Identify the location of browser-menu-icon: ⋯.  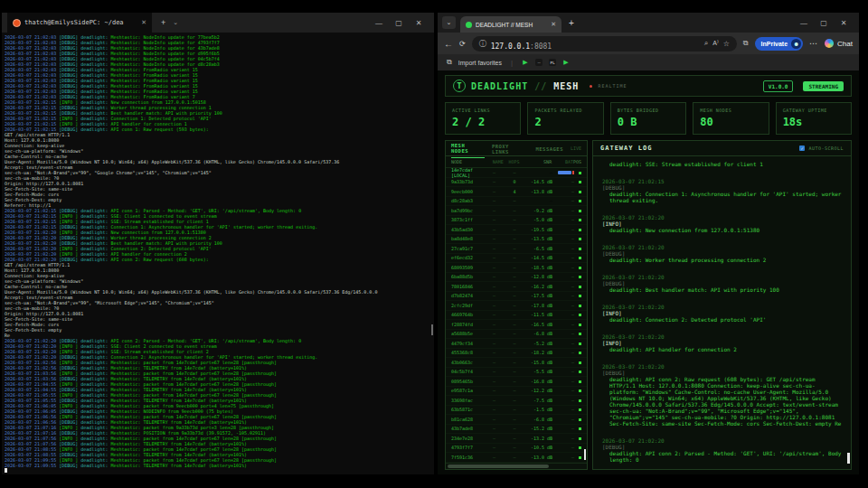
(814, 43).